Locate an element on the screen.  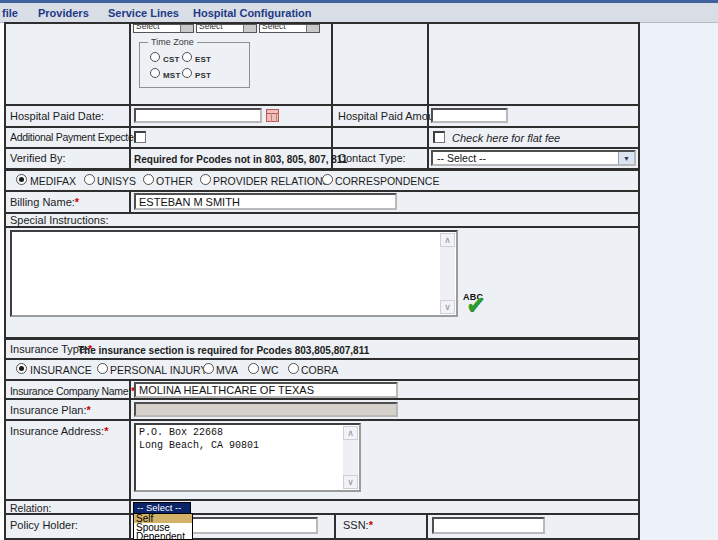
radio-cst is located at coordinates (155, 57).